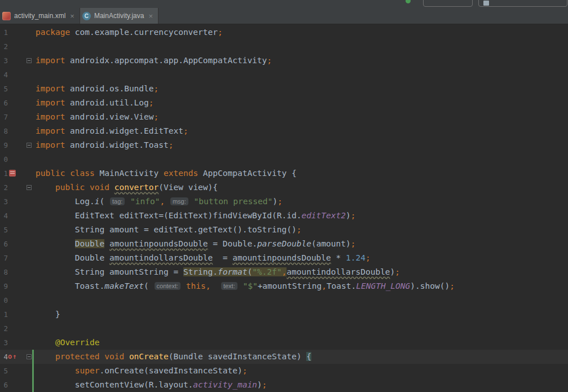 The image size is (568, 392). What do you see at coordinates (12, 173) in the screenshot?
I see `class-gutter-marker-icon` at bounding box center [12, 173].